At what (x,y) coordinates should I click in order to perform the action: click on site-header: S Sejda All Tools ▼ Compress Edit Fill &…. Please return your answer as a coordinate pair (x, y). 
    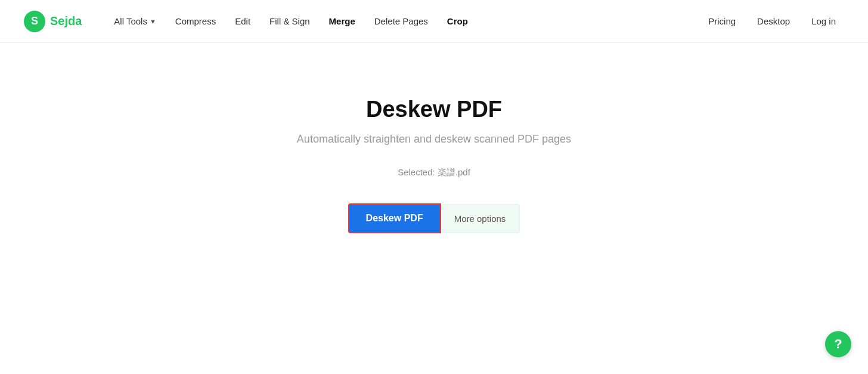
    Looking at the image, I should click on (434, 21).